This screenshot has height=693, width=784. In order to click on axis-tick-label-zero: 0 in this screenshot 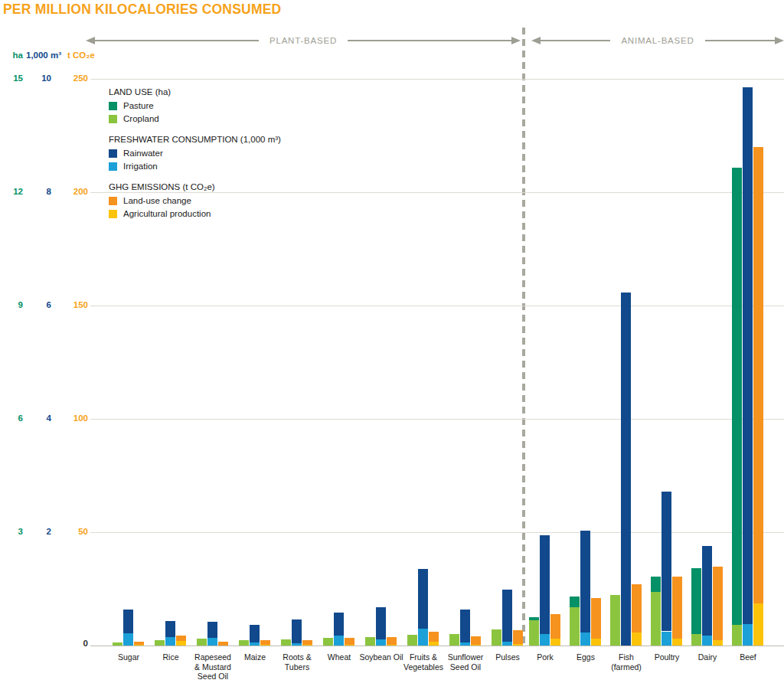, I will do `click(73, 643)`.